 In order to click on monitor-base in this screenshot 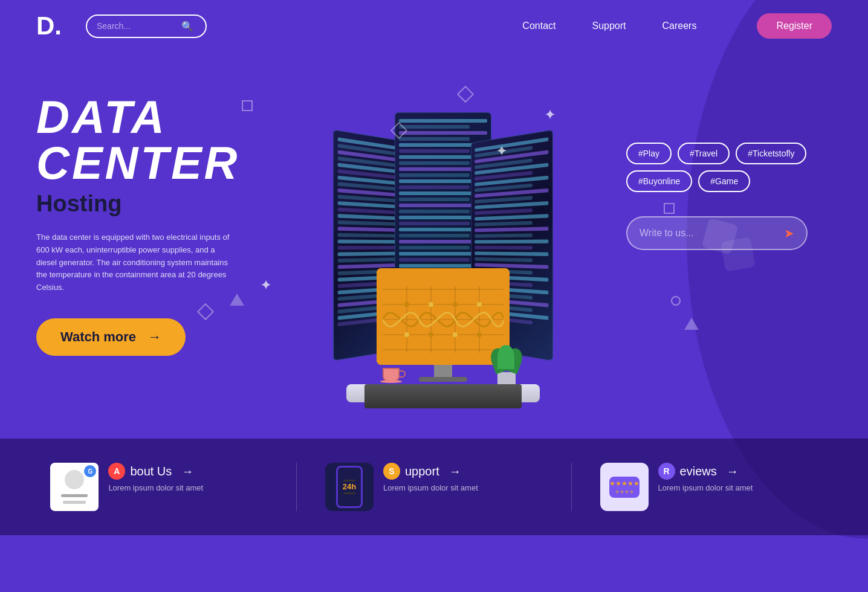, I will do `click(443, 379)`.